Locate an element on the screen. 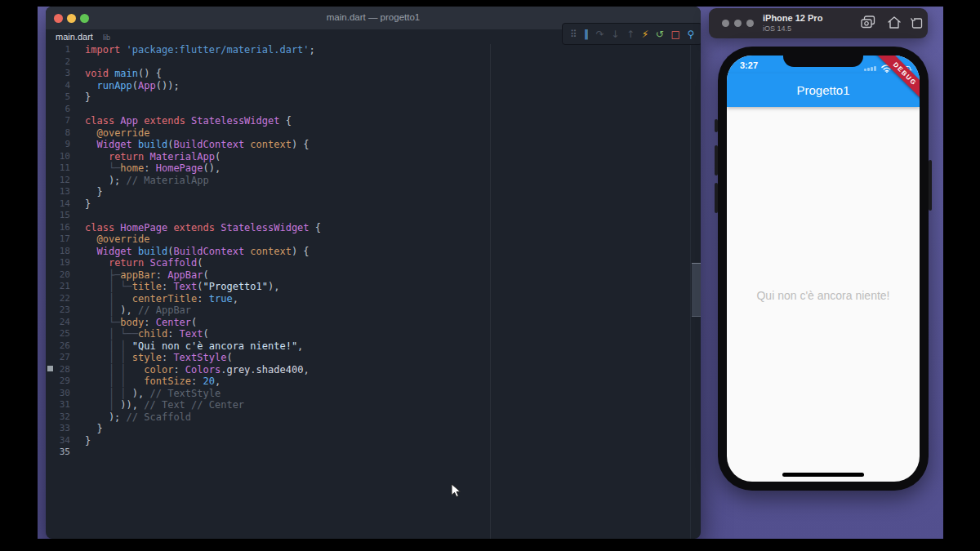 The image size is (980, 551). home-indicator is located at coordinates (823, 475).